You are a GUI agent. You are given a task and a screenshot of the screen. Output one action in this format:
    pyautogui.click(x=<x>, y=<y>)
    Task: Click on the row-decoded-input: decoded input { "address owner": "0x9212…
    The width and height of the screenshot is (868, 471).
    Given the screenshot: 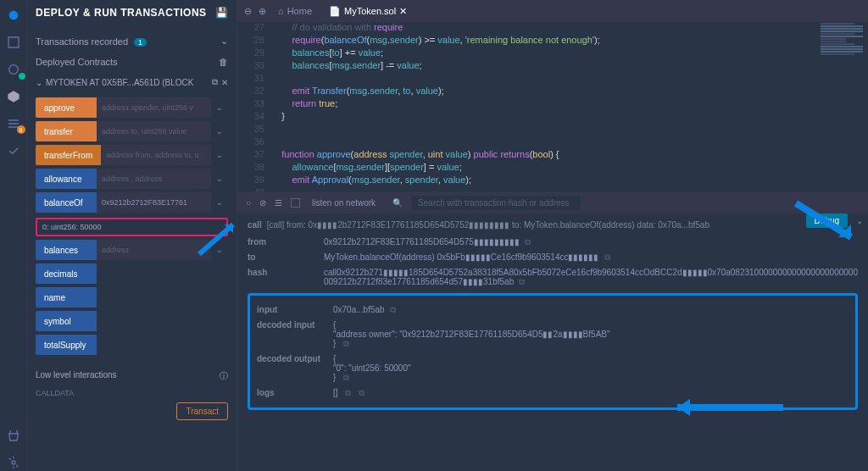 What is the action you would take?
    pyautogui.click(x=553, y=335)
    